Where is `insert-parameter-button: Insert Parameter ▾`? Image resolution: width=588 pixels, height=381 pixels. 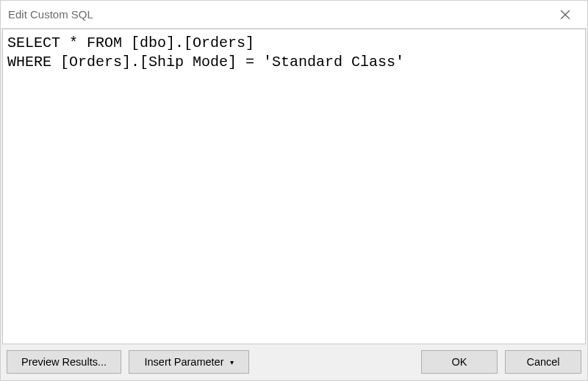
insert-parameter-button: Insert Parameter ▾ is located at coordinates (189, 362).